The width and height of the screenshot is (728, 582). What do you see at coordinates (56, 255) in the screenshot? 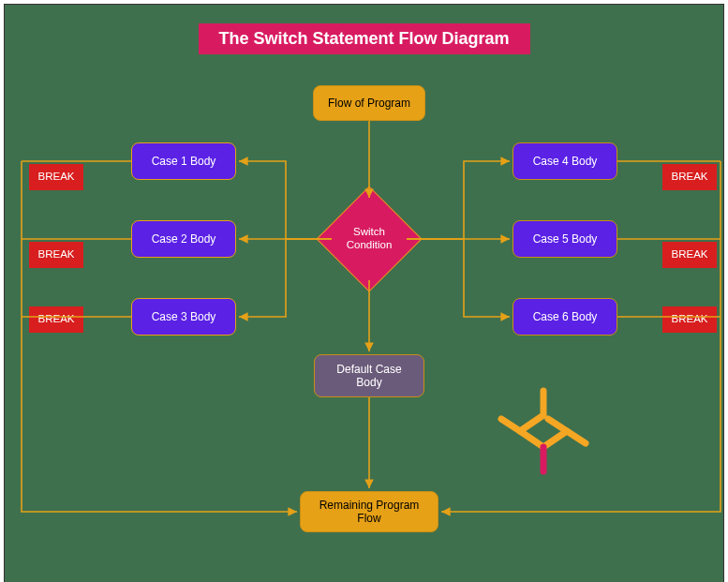
I see `break-label-left-2: BREAK` at bounding box center [56, 255].